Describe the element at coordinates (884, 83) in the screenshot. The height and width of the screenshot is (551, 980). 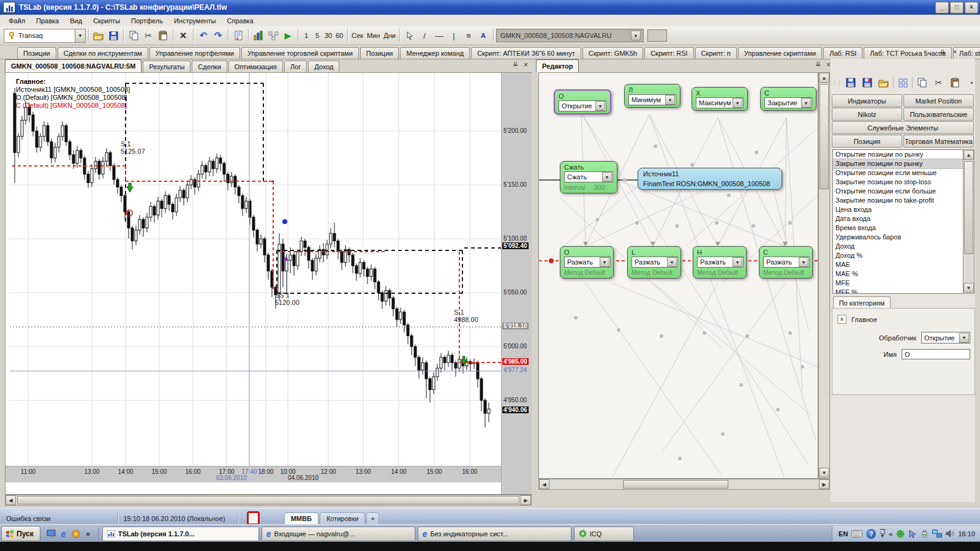
I see `open-scheme-icon` at that location.